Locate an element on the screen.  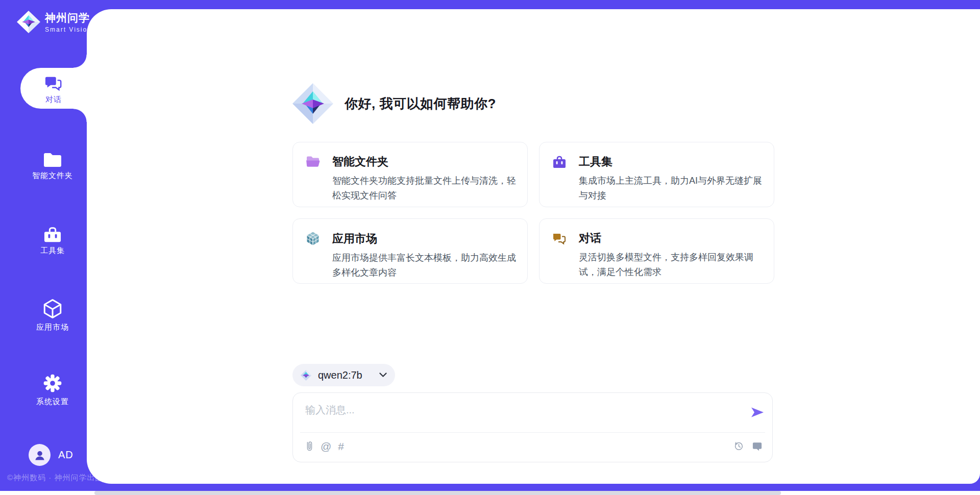
user-account: AD is located at coordinates (51, 455).